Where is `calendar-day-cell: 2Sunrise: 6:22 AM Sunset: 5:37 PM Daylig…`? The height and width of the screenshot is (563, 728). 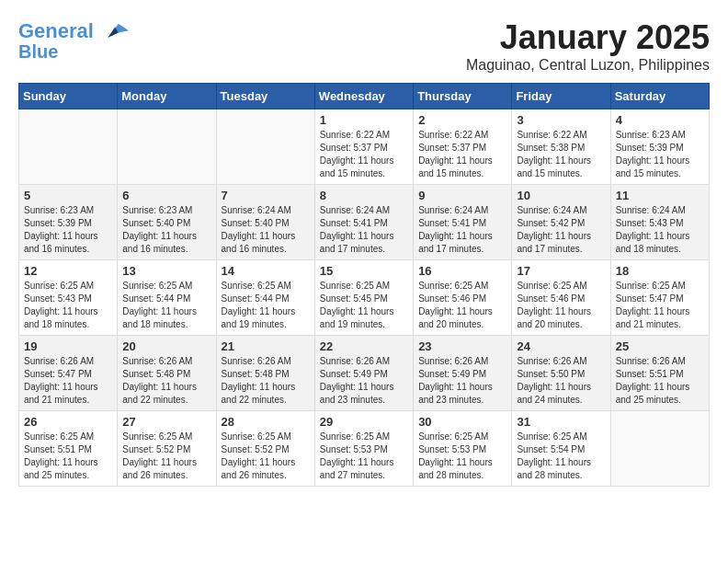 calendar-day-cell: 2Sunrise: 6:22 AM Sunset: 5:37 PM Daylig… is located at coordinates (463, 147).